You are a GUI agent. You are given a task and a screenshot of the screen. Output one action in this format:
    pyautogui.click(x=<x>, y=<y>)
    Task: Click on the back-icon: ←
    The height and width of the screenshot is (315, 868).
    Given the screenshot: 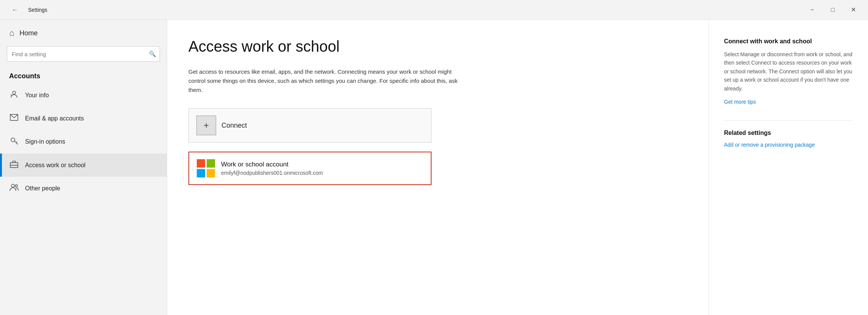 What is the action you would take?
    pyautogui.click(x=15, y=10)
    